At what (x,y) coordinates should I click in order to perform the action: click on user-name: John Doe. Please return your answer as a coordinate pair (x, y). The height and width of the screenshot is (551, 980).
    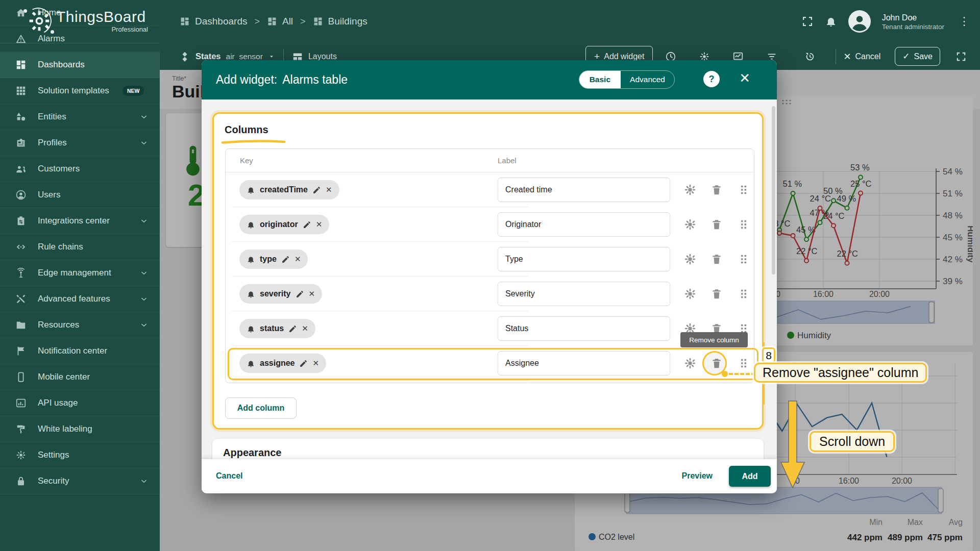
    Looking at the image, I should click on (913, 18).